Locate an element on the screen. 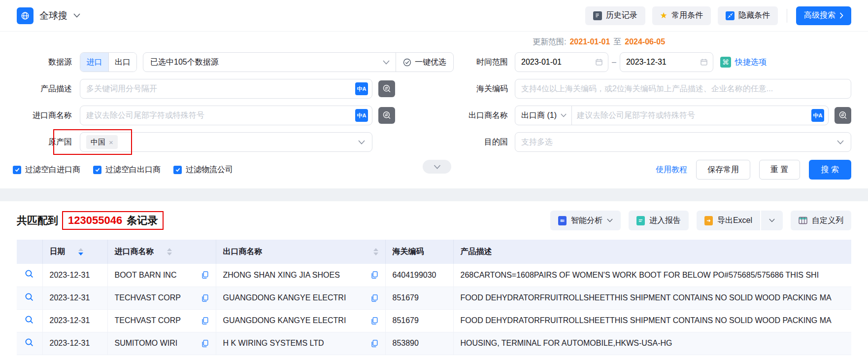 The height and width of the screenshot is (363, 868). export-excel-label: 导出Excel is located at coordinates (735, 221).